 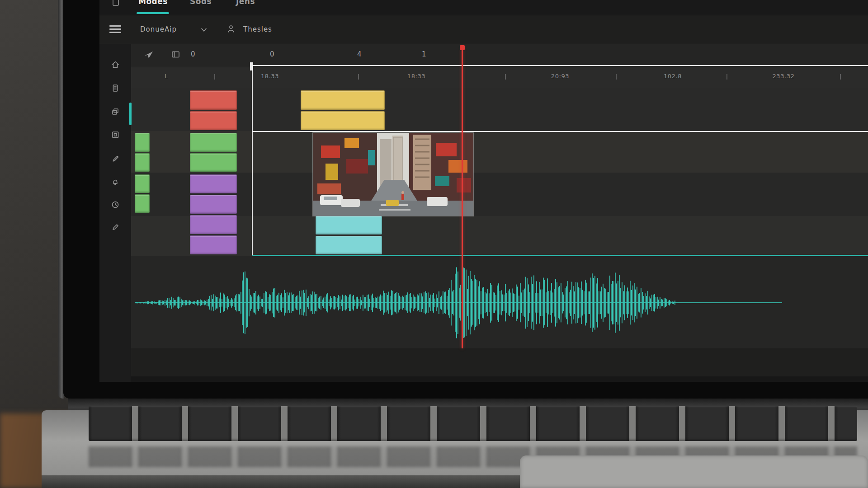 What do you see at coordinates (153, 13) in the screenshot?
I see `active-tab-underline` at bounding box center [153, 13].